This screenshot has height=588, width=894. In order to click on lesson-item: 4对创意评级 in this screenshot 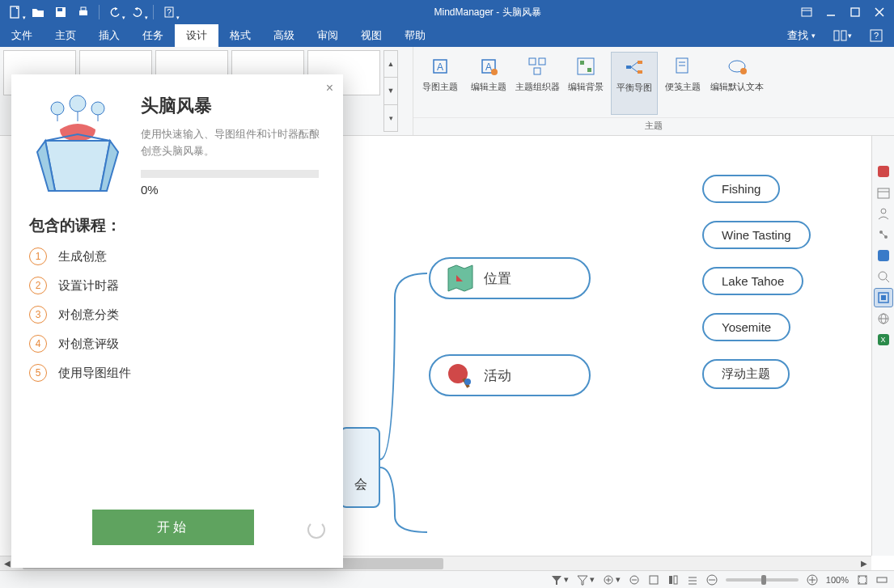, I will do `click(177, 344)`.